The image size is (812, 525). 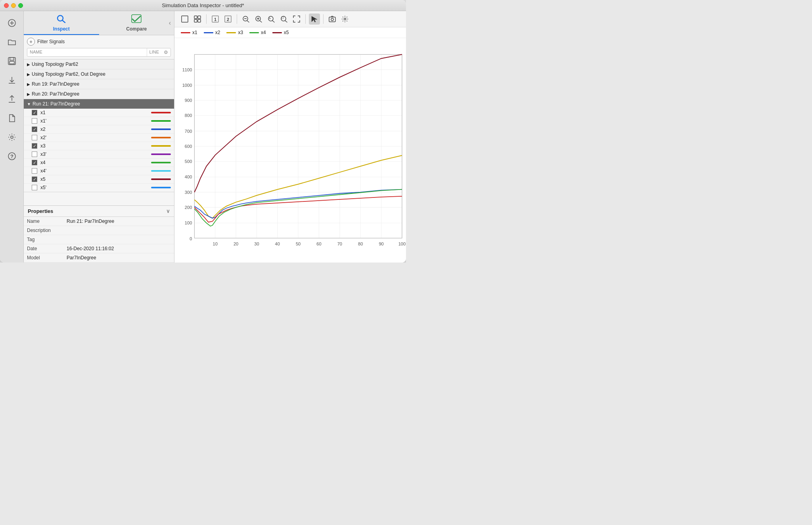 What do you see at coordinates (34, 171) in the screenshot?
I see `signal-checkbox-x4p` at bounding box center [34, 171].